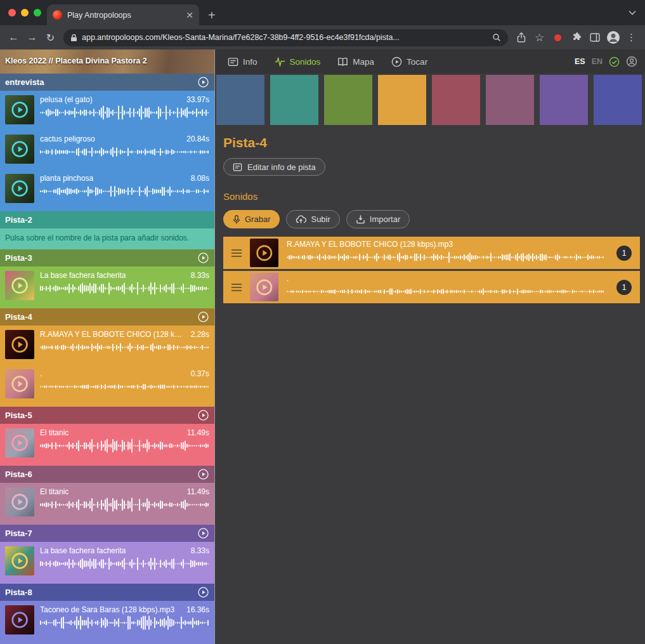 The height and width of the screenshot is (644, 645). I want to click on account-icon, so click(632, 62).